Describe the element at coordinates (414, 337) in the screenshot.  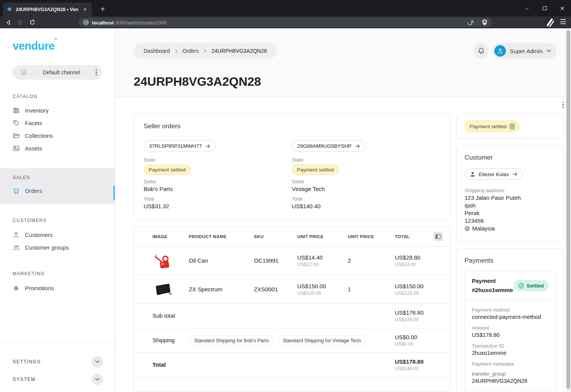
I see `shipping-total: US$0.00` at that location.